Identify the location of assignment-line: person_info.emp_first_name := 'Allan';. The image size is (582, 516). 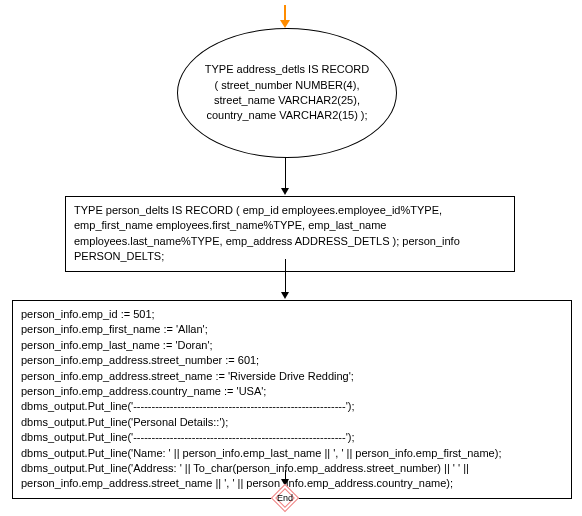
(292, 330).